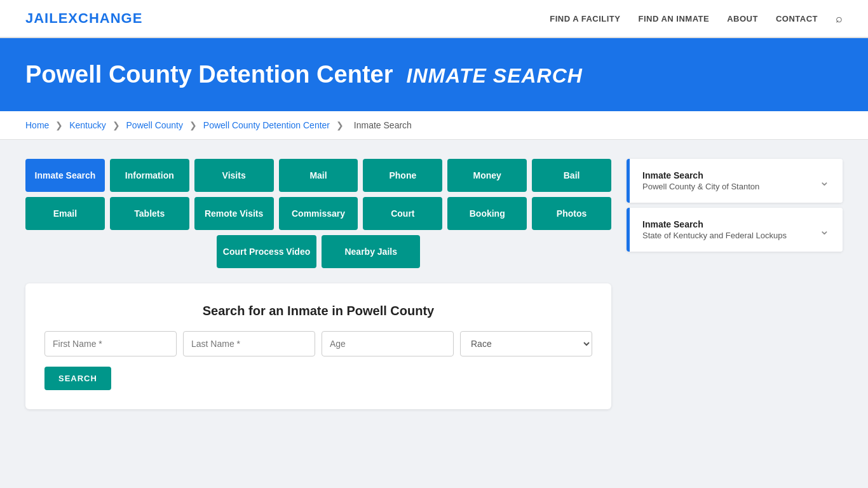 Image resolution: width=868 pixels, height=488 pixels. What do you see at coordinates (111, 344) in the screenshot?
I see `first-name-input` at bounding box center [111, 344].